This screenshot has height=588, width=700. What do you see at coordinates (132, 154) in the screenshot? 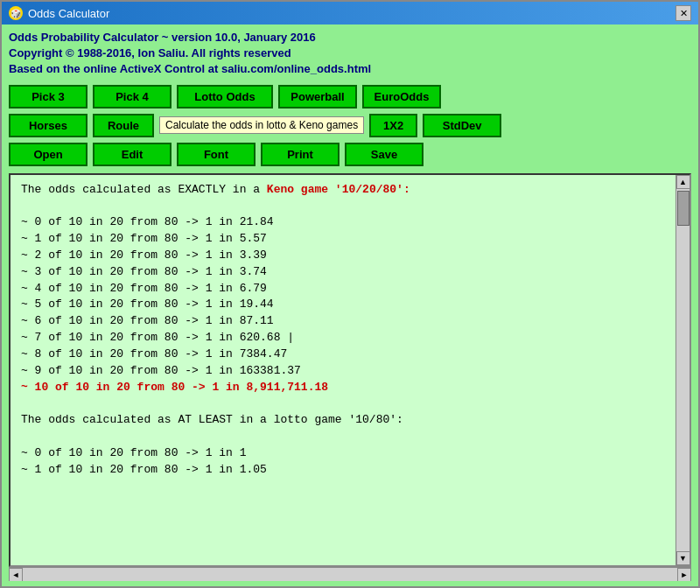
I see `edit-button: Edit` at bounding box center [132, 154].